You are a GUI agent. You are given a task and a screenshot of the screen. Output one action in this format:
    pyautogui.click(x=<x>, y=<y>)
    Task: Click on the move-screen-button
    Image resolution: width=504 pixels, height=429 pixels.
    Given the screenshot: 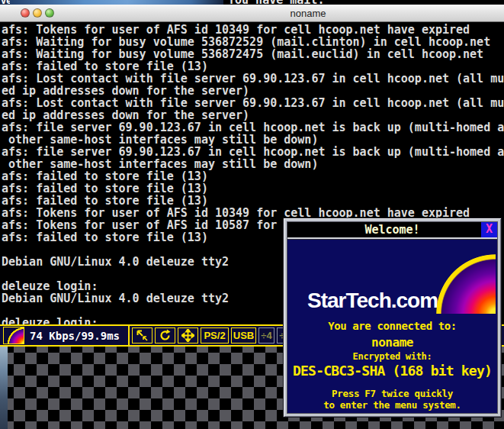 What is the action you would take?
    pyautogui.click(x=188, y=336)
    